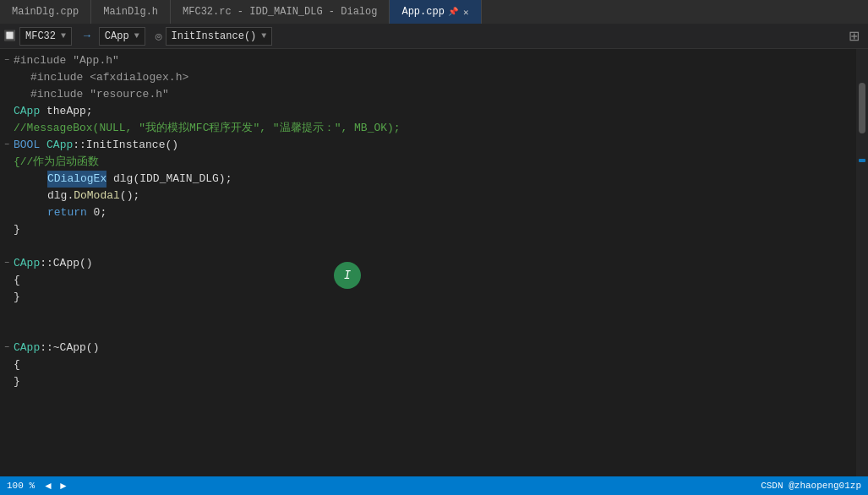 This screenshot has height=495, width=868. Describe the element at coordinates (20, 486) in the screenshot. I see `zoom-level: 100 %` at that location.